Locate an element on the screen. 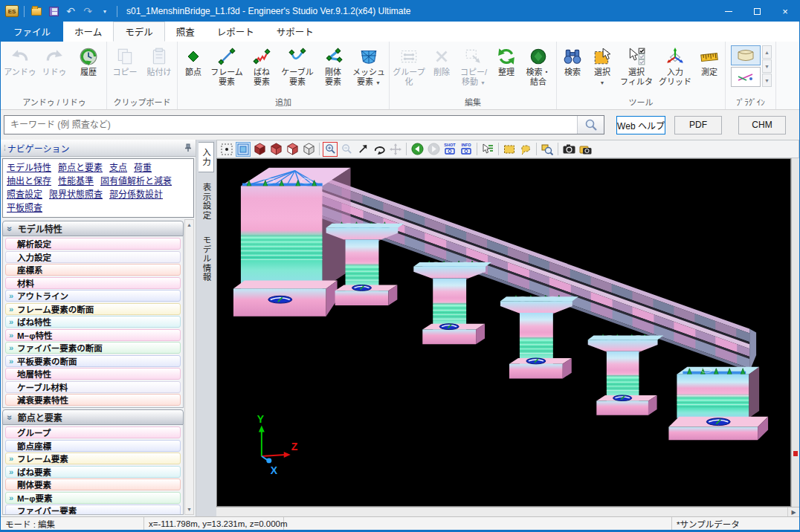 The width and height of the screenshot is (800, 532). nav-item-plate-section: »平板要素の断面 is located at coordinates (93, 361).